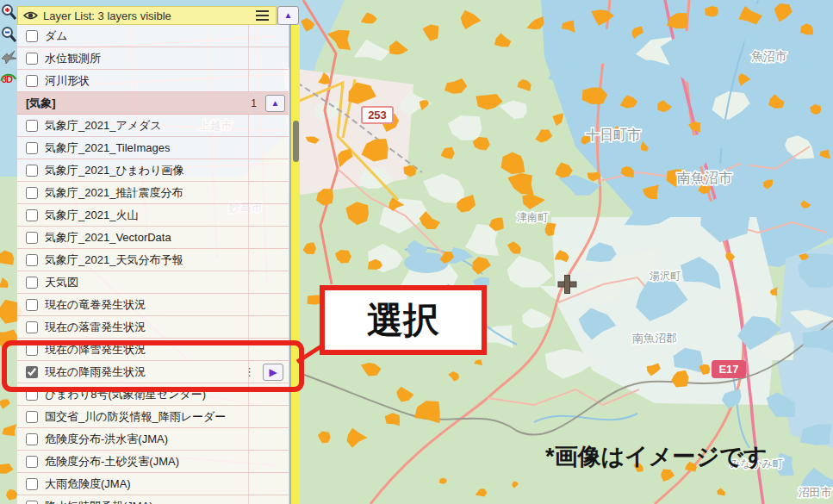  What do you see at coordinates (107, 439) in the screenshot?
I see `layer-label: 危険度分布-洪水害(JMA)` at bounding box center [107, 439].